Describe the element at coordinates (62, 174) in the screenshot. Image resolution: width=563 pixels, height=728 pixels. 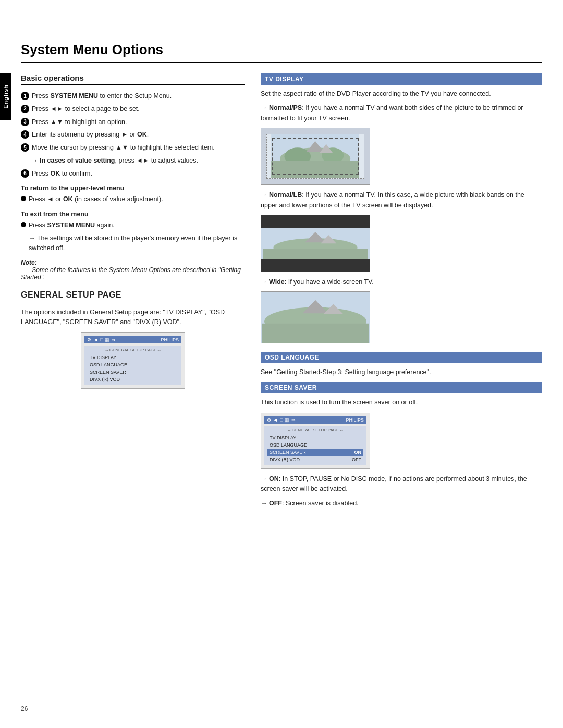
I see `step-6-text: Press OK to confirm.` at that location.